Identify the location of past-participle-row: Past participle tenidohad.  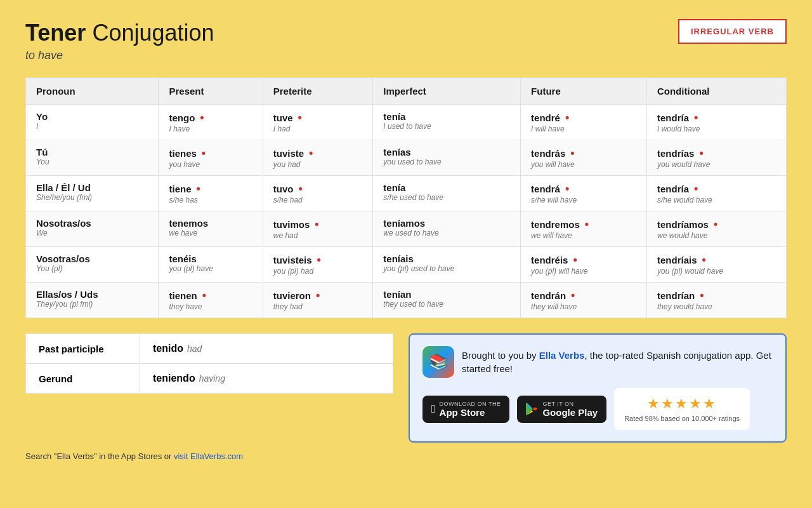
(209, 349).